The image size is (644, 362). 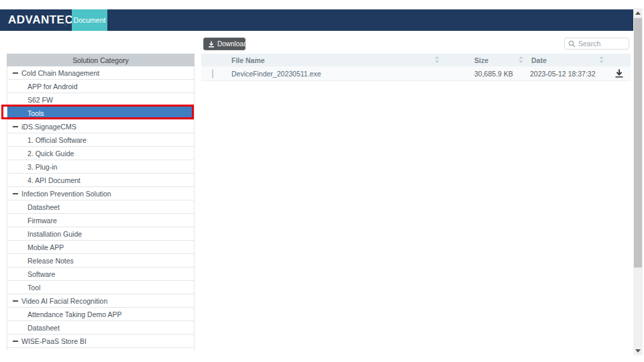 What do you see at coordinates (52, 86) in the screenshot?
I see `sidebar-item-label: APP for Android` at bounding box center [52, 86].